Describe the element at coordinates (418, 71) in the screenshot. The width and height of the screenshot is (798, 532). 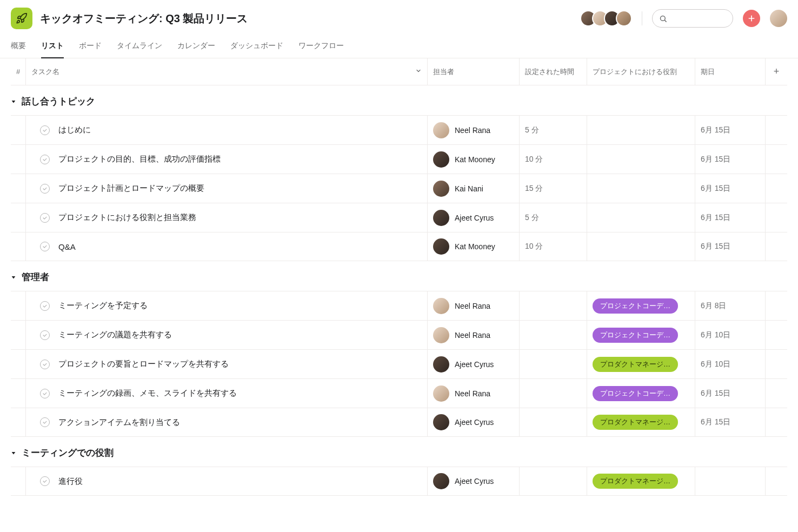
I see `chevron-down-icon` at that location.